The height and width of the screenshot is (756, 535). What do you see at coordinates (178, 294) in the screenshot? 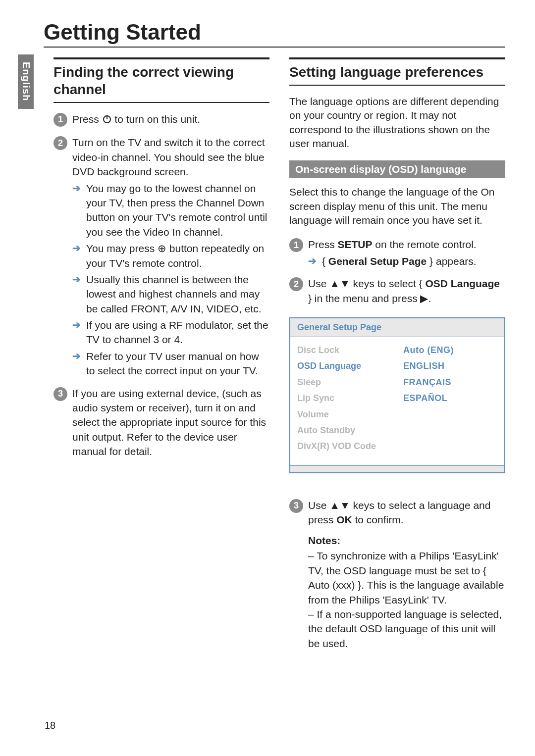
I see `sub-text: Usually this channel is between the lowe…` at bounding box center [178, 294].